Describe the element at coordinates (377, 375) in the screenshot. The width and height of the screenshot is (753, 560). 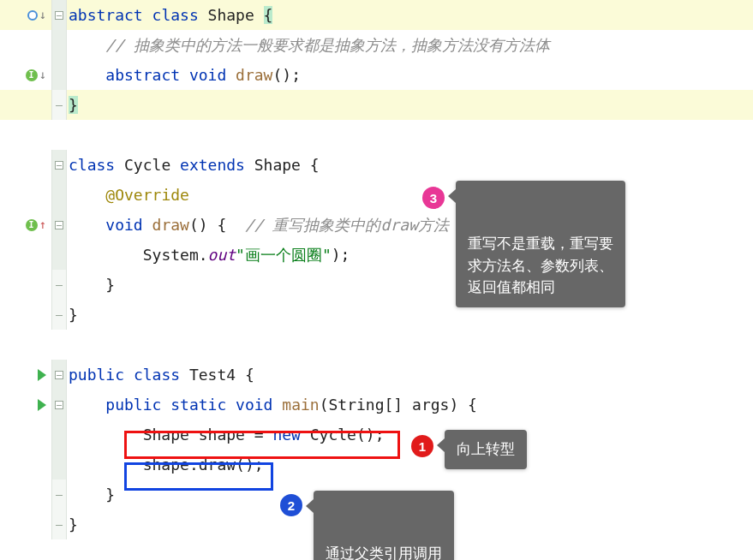
I see `code-line: public class Test4 {` at that location.